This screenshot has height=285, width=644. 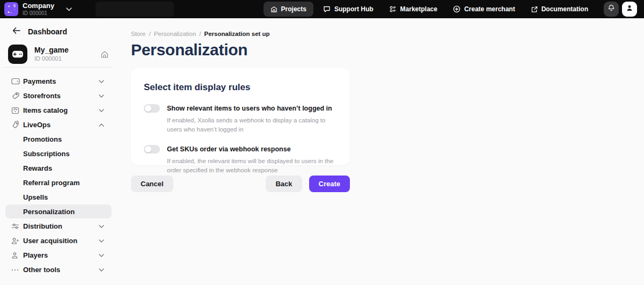 What do you see at coordinates (454, 9) in the screenshot?
I see `topbar-nav: Projects Support Hub Marketplace Create …` at bounding box center [454, 9].